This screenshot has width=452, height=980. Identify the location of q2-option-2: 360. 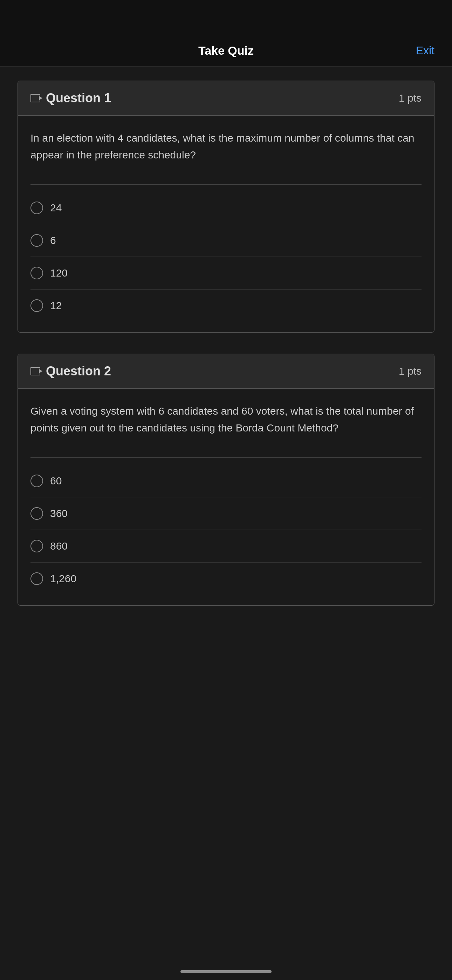
(226, 514).